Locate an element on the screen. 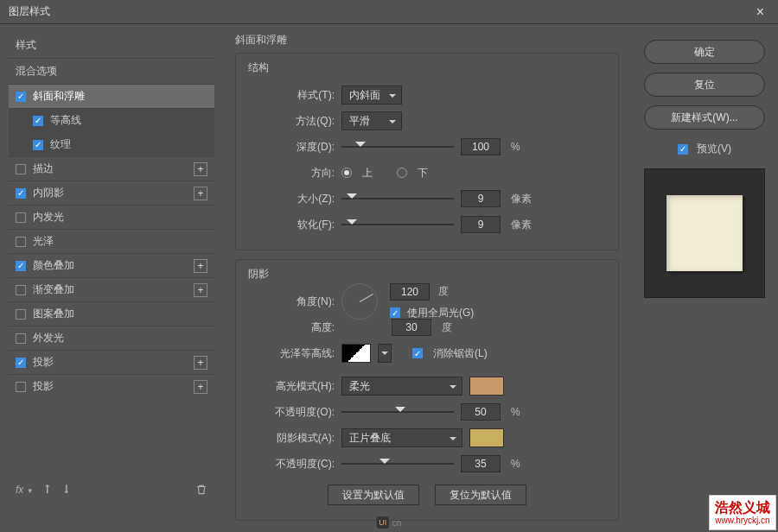 Image resolution: width=778 pixels, height=532 pixels. styles-header: 样式 is located at coordinates (112, 45).